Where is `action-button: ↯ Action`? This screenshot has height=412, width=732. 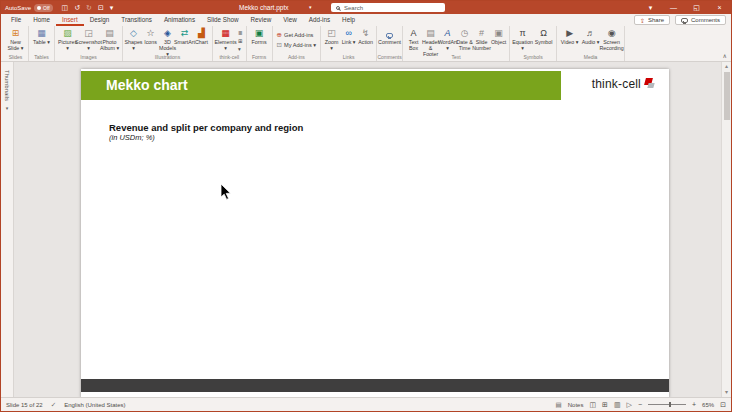
action-button: ↯ Action is located at coordinates (366, 36).